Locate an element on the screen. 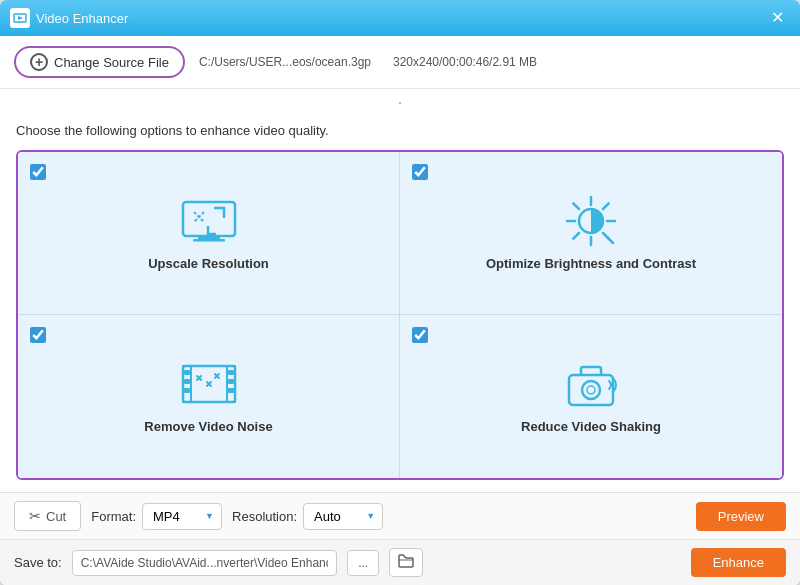 This screenshot has height=585, width=800. resolution-label: Resolution: is located at coordinates (264, 516).